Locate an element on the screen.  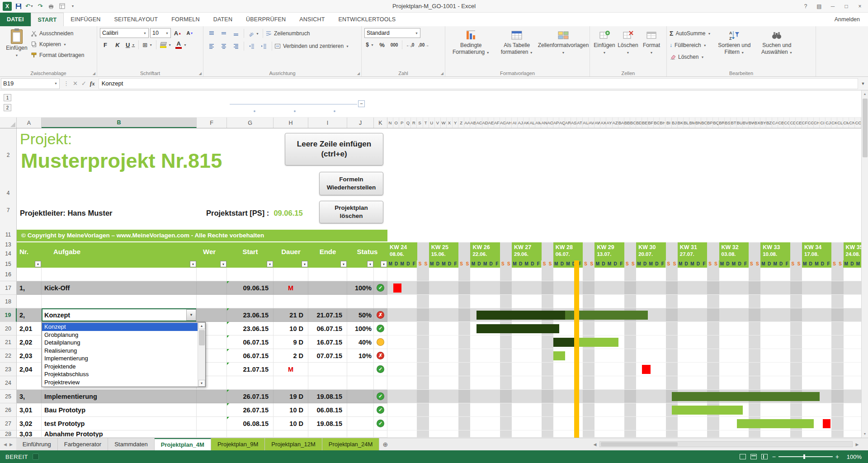
ribbon-tab-einfügen: EINFÜGEN is located at coordinates (85, 19).